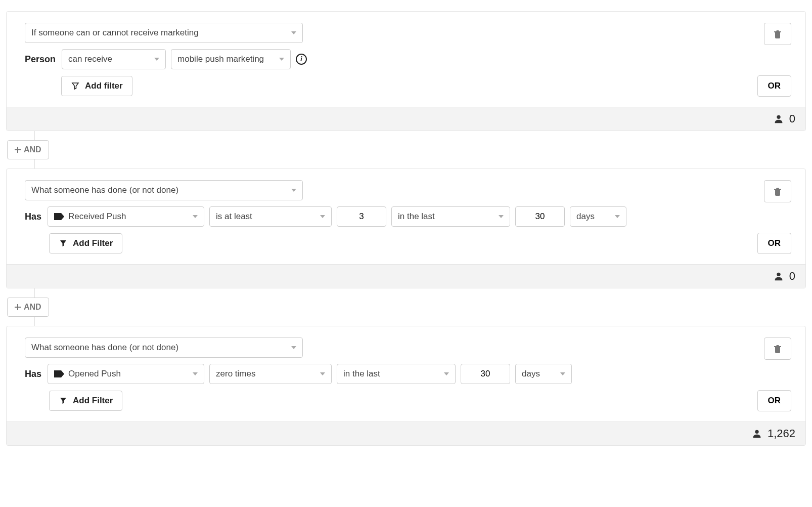 Image resolution: width=812 pixels, height=507 pixels. I want to click on count-value: 1,262, so click(782, 434).